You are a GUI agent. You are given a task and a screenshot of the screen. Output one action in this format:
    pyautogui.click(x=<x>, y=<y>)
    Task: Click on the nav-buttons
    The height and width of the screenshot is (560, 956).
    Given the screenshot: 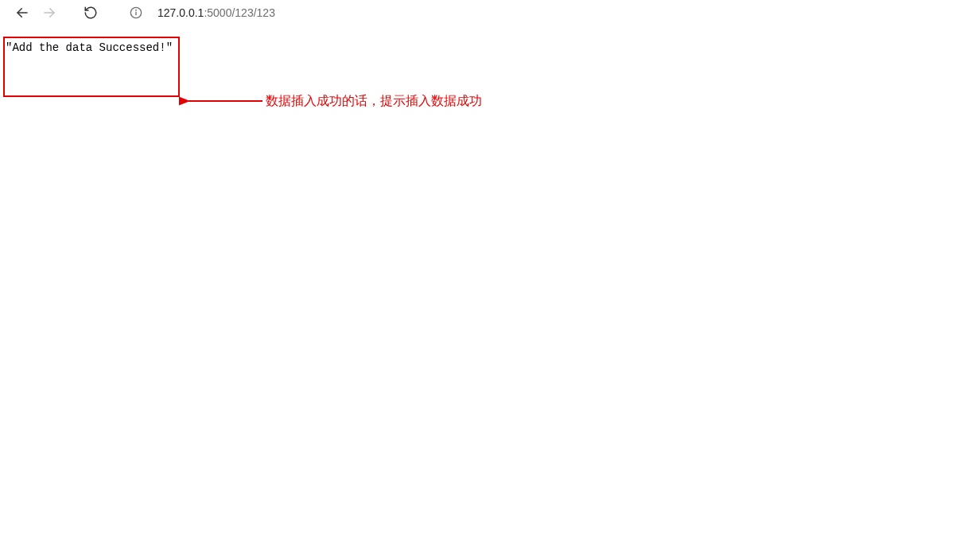 What is the action you would take?
    pyautogui.click(x=51, y=13)
    